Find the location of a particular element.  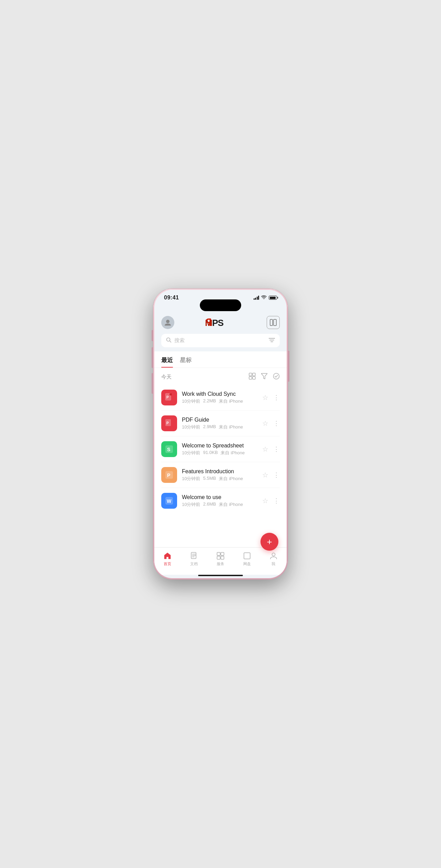

dynamic-island is located at coordinates (220, 305).